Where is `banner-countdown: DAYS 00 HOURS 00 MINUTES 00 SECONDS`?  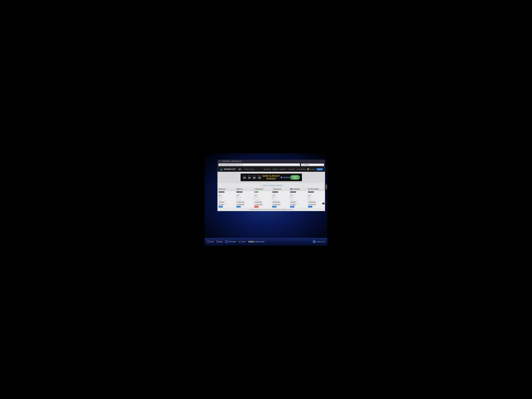 banner-countdown: DAYS 00 HOURS 00 MINUTES 00 SECONDS is located at coordinates (252, 177).